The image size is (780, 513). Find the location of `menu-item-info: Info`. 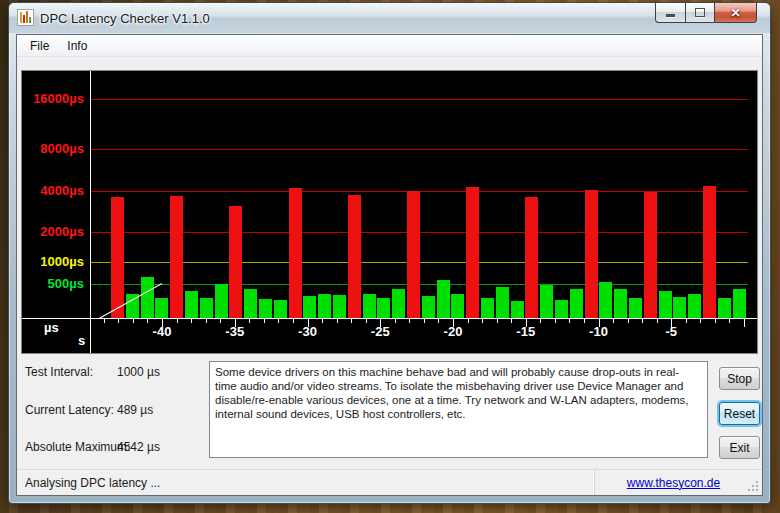

menu-item-info: Info is located at coordinates (77, 46).